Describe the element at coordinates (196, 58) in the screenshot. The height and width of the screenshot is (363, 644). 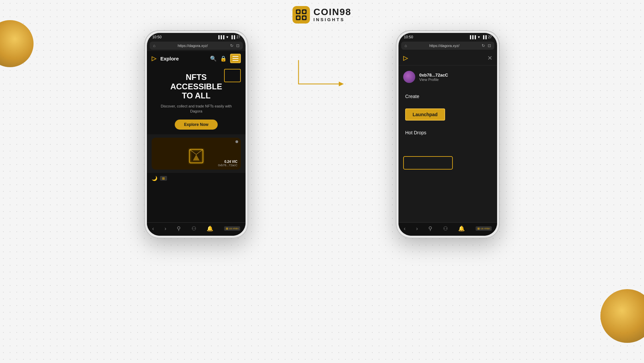
I see `phone1-nav: ▷ Explore 🔍 🔒` at that location.